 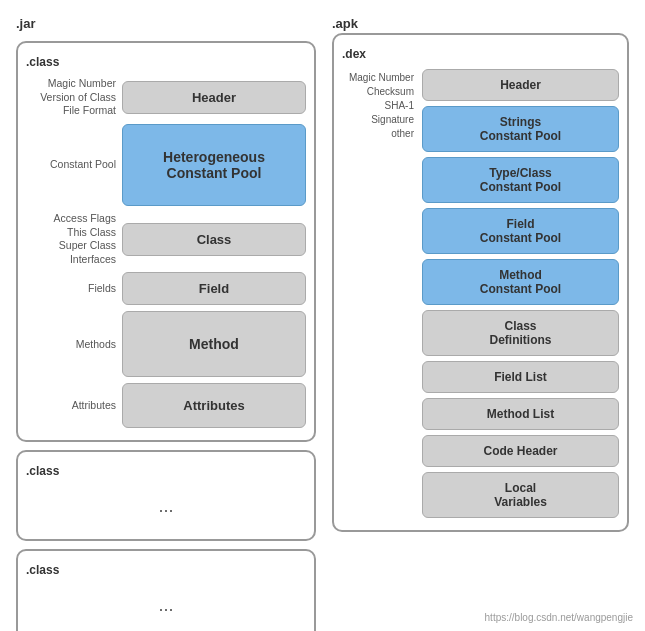 I want to click on field-row-label: Fields, so click(x=71, y=289).